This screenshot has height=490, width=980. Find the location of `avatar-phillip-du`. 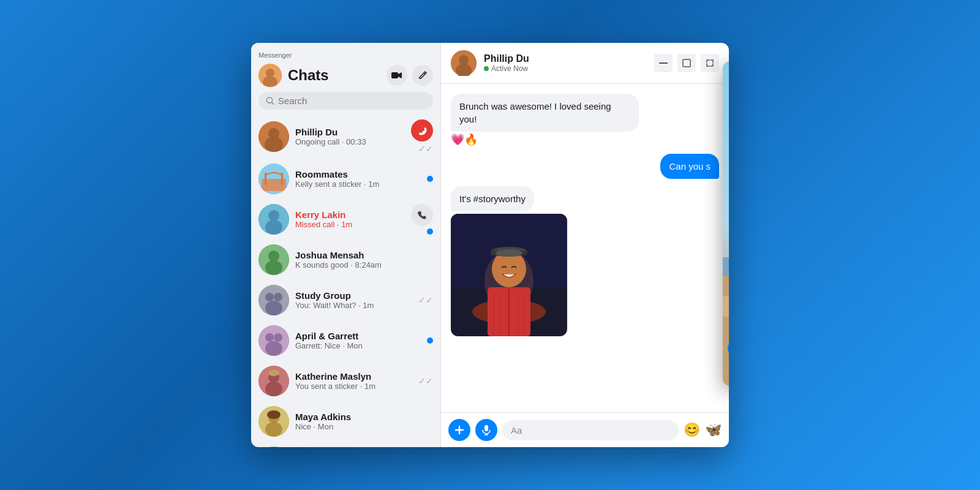

avatar-phillip-du is located at coordinates (274, 137).